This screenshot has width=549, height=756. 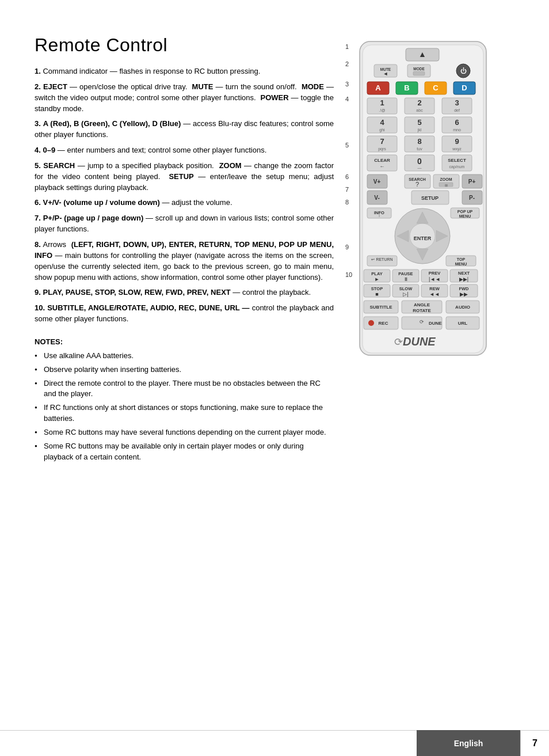 I want to click on svg-text: abc, so click(x=420, y=111).